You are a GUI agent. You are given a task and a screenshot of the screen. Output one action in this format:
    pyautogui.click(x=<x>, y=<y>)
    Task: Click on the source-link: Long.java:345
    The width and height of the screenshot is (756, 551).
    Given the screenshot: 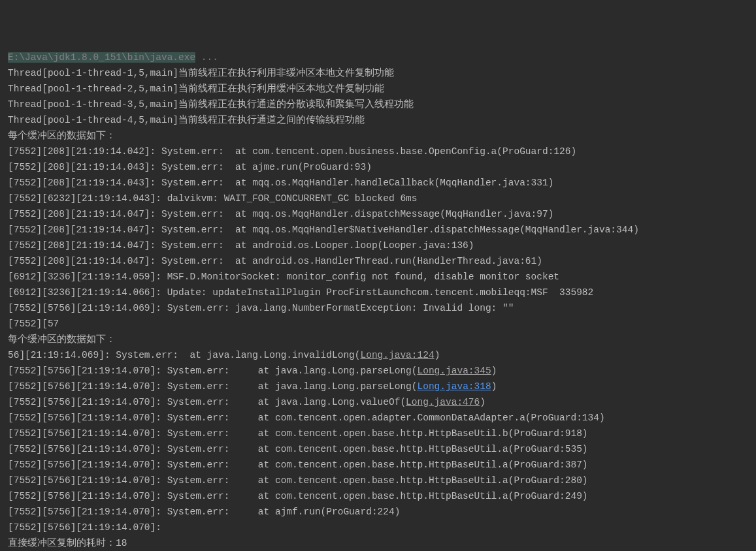 What is the action you would take?
    pyautogui.click(x=455, y=371)
    